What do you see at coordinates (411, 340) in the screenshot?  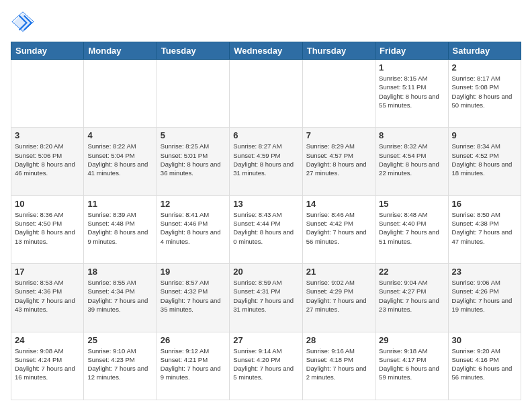 I see `day-number: 29` at bounding box center [411, 340].